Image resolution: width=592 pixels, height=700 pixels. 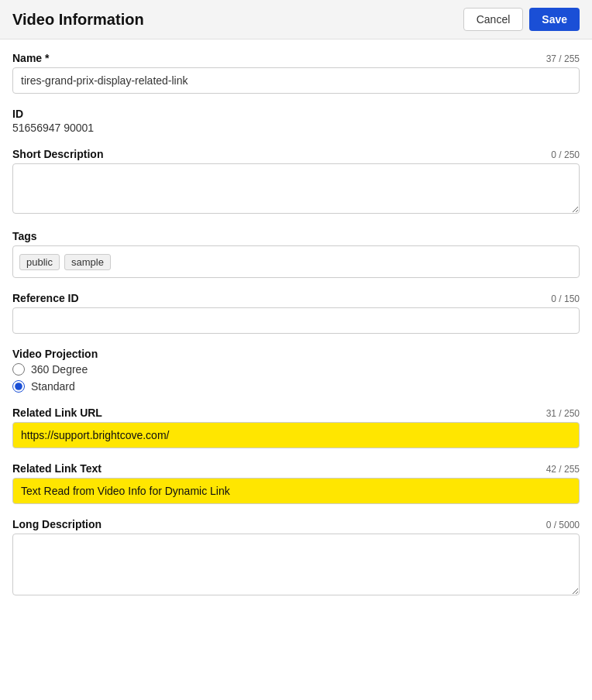 I want to click on short-description-input, so click(x=296, y=189).